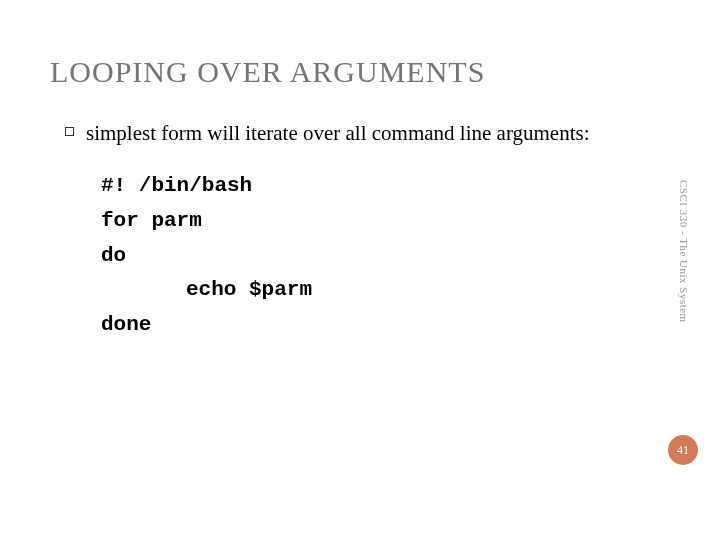  Describe the element at coordinates (386, 222) in the screenshot. I see `code-line: for parm` at that location.